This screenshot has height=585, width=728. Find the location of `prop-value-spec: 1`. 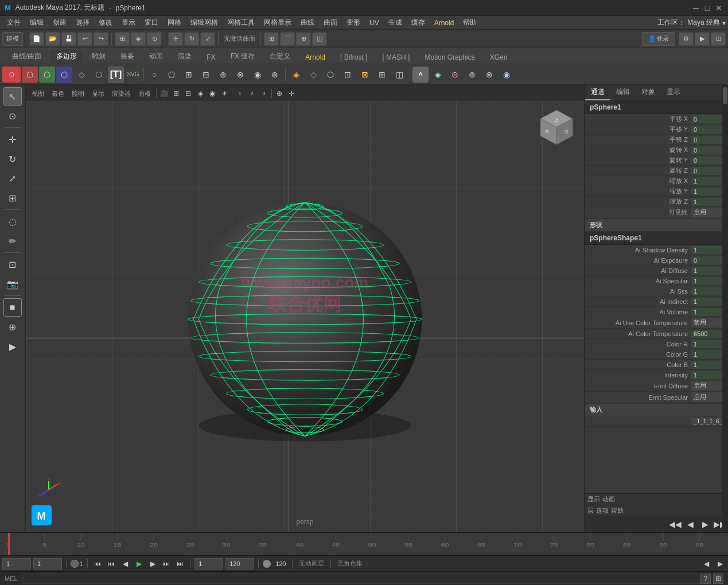

prop-value-spec: 1 is located at coordinates (708, 281).